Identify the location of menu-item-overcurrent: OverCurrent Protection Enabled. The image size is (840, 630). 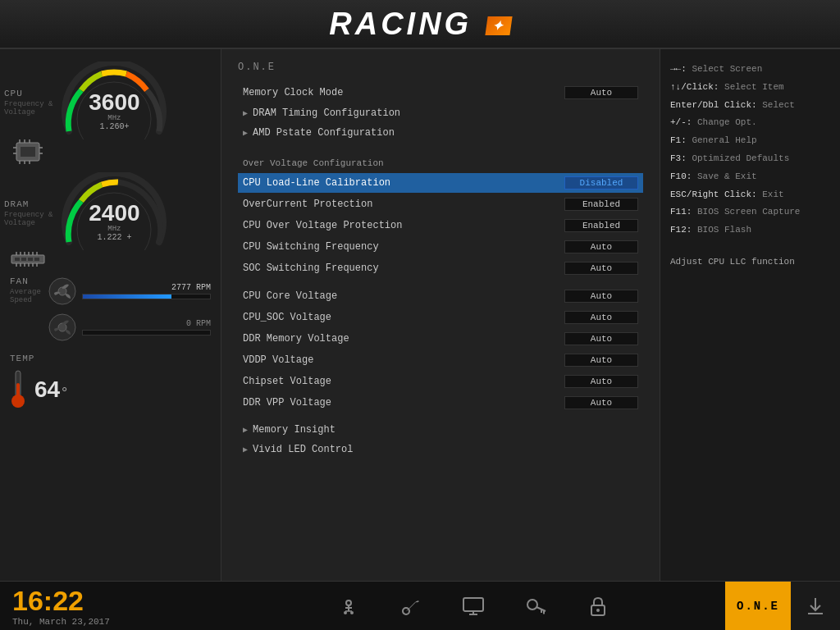
(441, 204).